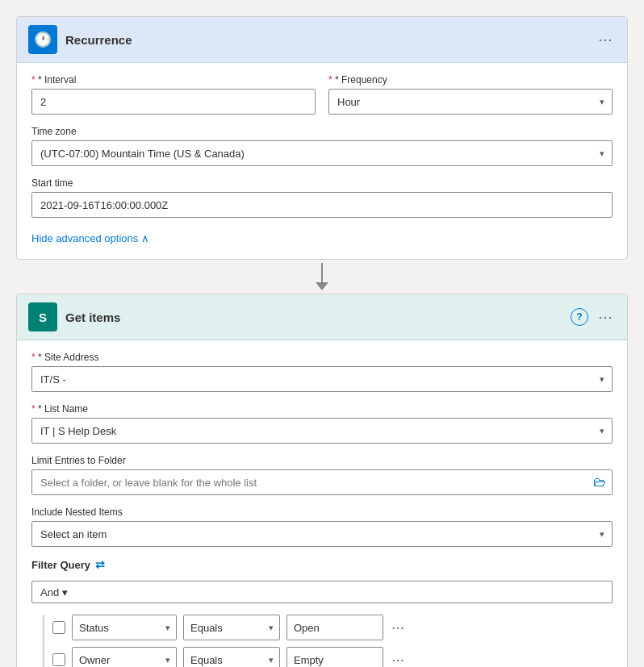 The height and width of the screenshot is (667, 644). Describe the element at coordinates (322, 286) in the screenshot. I see `connector-arrow` at that location.